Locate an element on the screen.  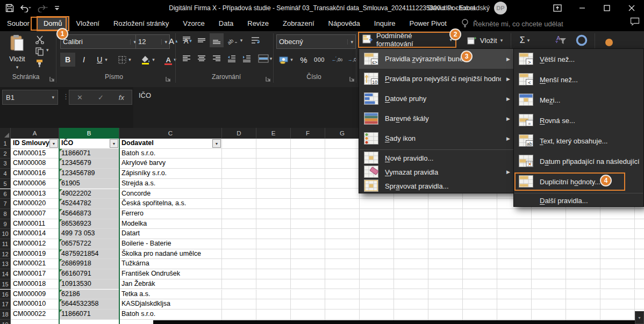
merge-center-icon: ▾ is located at coordinates (265, 59).